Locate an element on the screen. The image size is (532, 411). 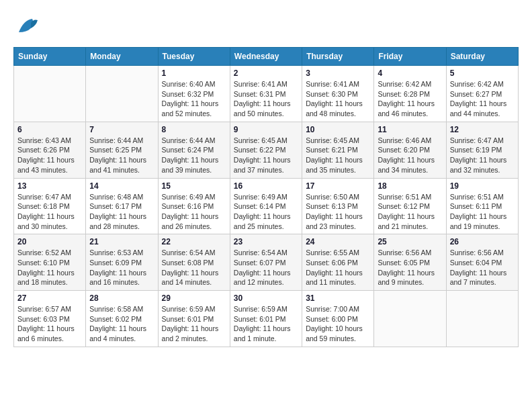
day-number: 22 is located at coordinates (194, 242).